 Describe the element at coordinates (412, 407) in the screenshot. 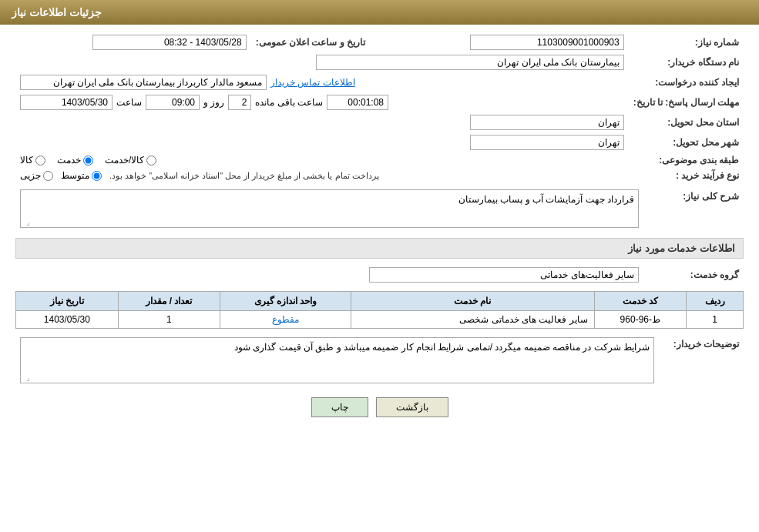

I see `back-button: بازگشت` at that location.